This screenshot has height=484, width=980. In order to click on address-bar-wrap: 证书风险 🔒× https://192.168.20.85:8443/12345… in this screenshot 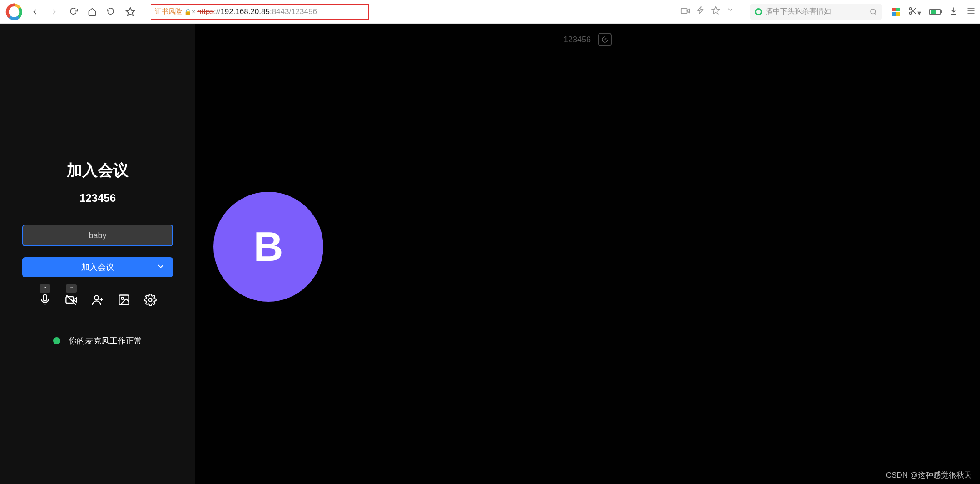, I will do `click(444, 12)`.